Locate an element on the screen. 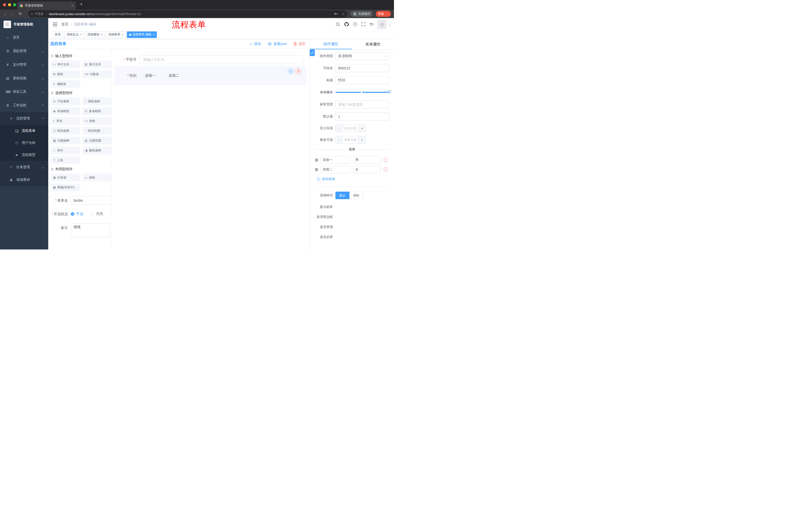 This screenshot has height=514, width=812. palette-item-slider: ⊶滑块 is located at coordinates (97, 121).